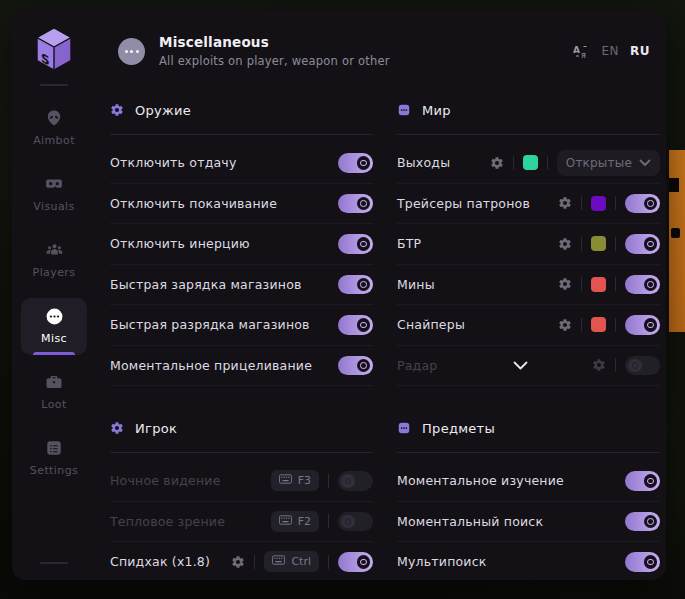 This screenshot has width=685, height=599. I want to click on sign-mark, so click(676, 233).